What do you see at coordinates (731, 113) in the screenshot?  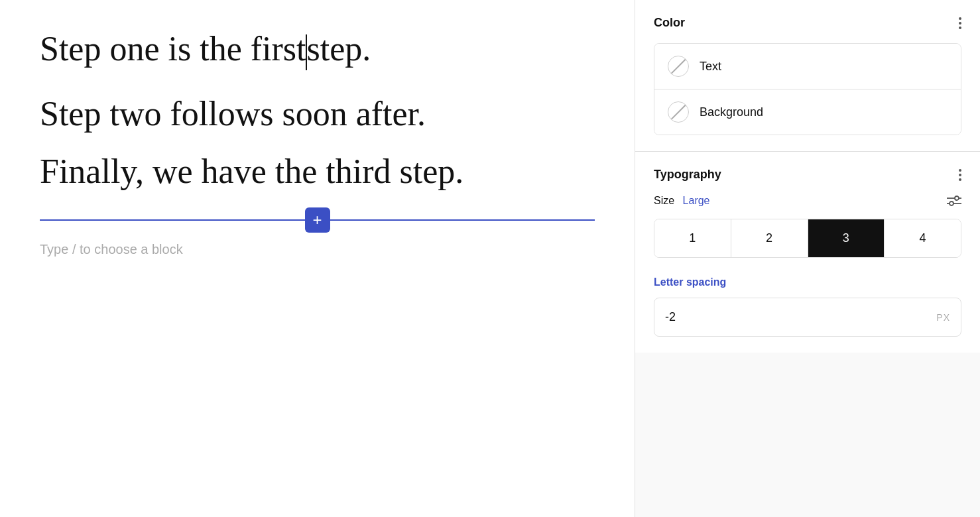 I see `background-color-label: Background` at bounding box center [731, 113].